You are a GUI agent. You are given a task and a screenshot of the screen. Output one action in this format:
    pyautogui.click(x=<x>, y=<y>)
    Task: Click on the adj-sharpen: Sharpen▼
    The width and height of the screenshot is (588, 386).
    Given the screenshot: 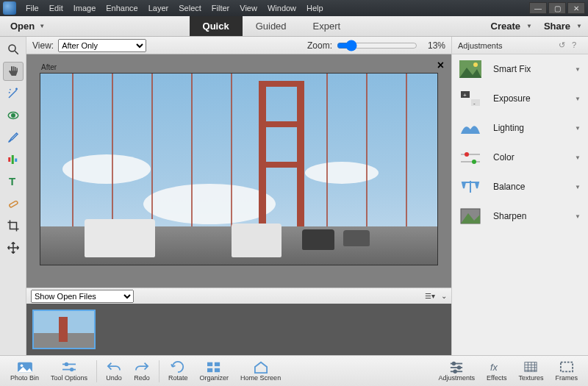 What is the action you would take?
    pyautogui.click(x=520, y=216)
    